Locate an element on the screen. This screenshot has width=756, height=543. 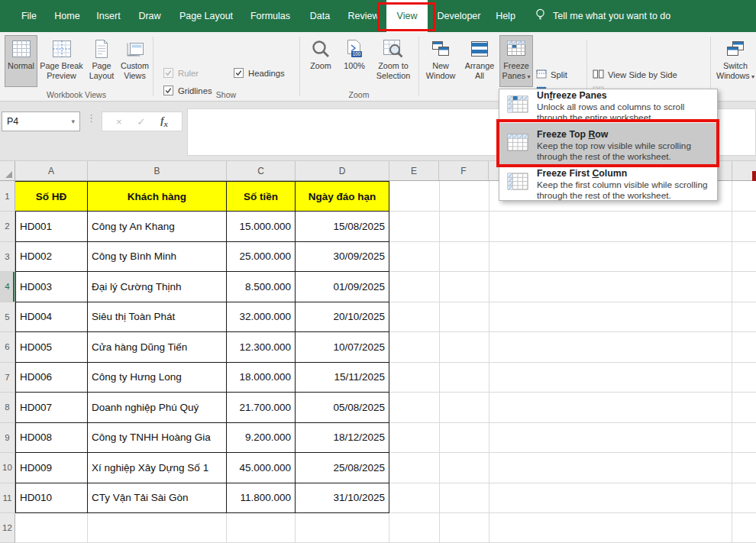
row-header-3: 3 is located at coordinates (8, 257).